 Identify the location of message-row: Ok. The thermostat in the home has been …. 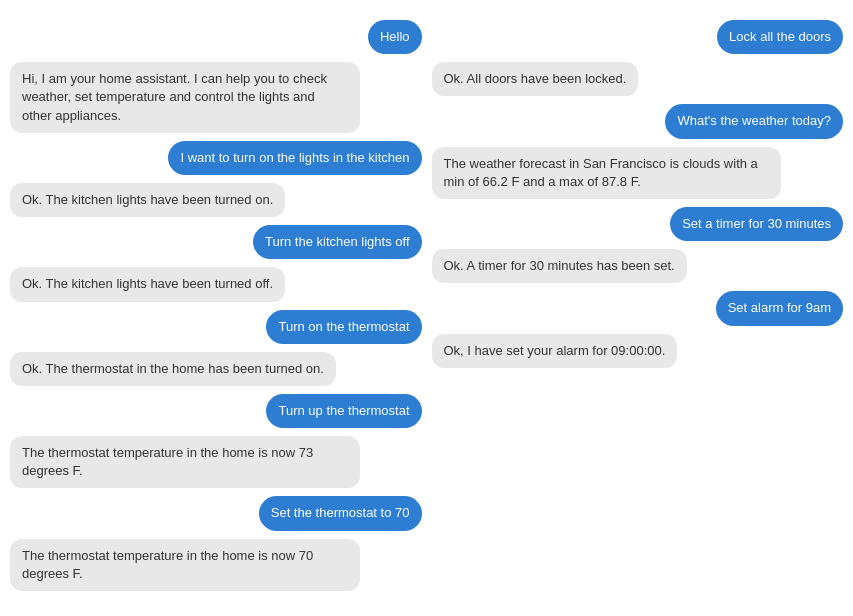
(216, 369).